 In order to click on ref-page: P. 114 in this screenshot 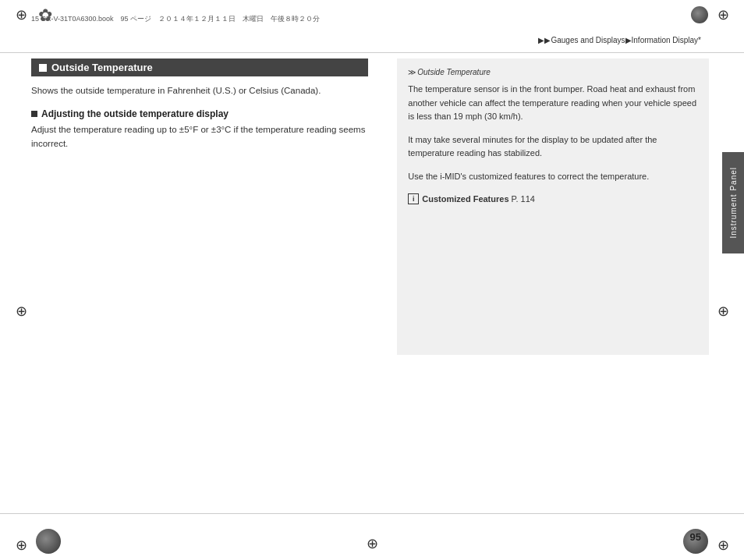, I will do `click(523, 199)`.